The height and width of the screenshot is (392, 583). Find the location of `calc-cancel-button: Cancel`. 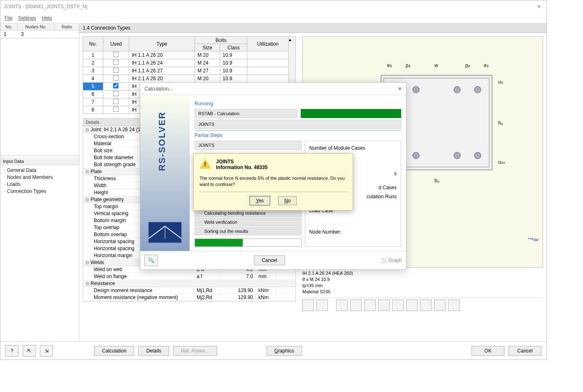

calc-cancel-button: Cancel is located at coordinates (269, 260).